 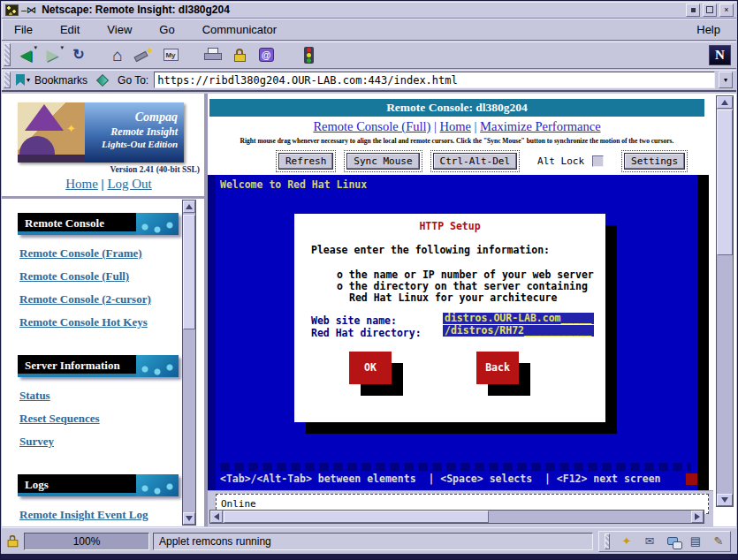 I want to click on horizontal-scrollbar, so click(x=457, y=517).